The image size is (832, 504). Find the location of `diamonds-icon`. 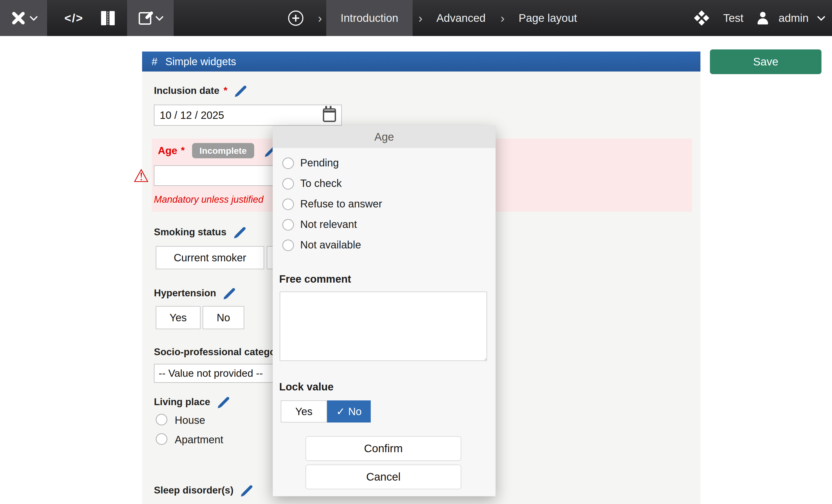

diamonds-icon is located at coordinates (702, 18).